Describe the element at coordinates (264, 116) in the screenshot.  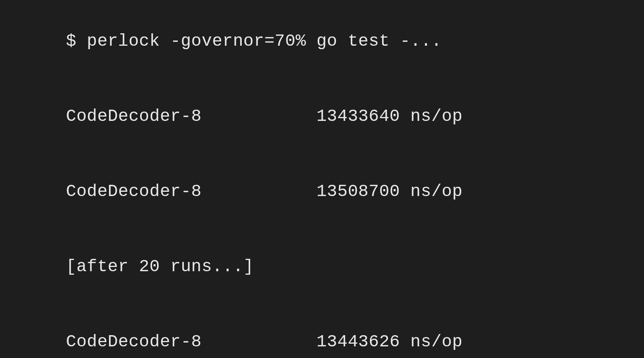
I see `output-line: CodeDecoder-8 13433640 ns/op` at that location.